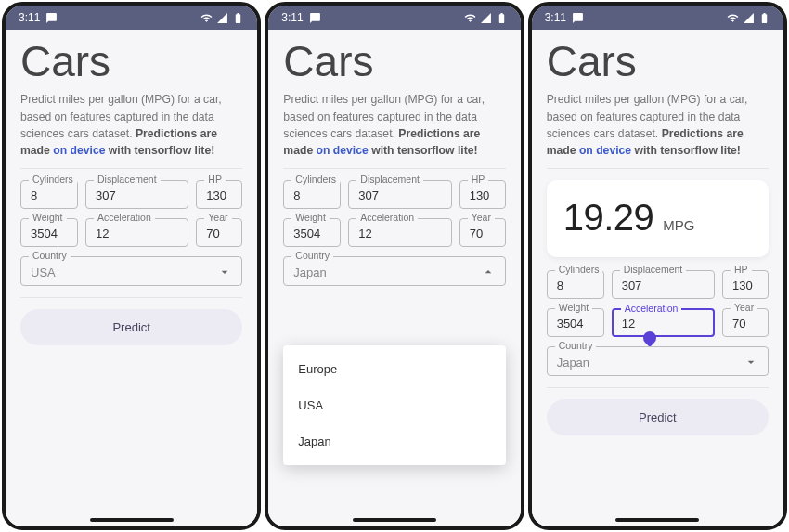  Describe the element at coordinates (49, 195) in the screenshot. I see `cylinders-value: 8` at that location.